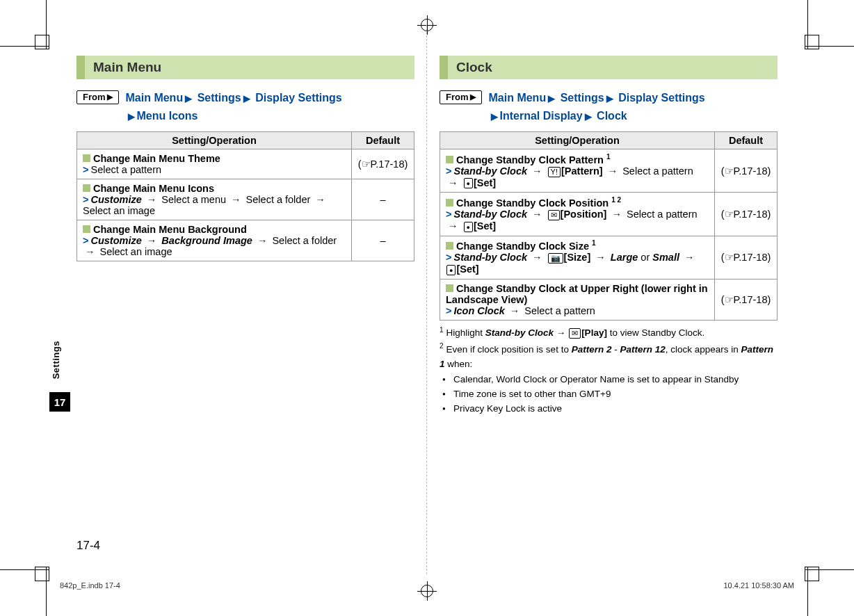 This screenshot has height=616, width=854. I want to click on crumb: Clock, so click(612, 115).